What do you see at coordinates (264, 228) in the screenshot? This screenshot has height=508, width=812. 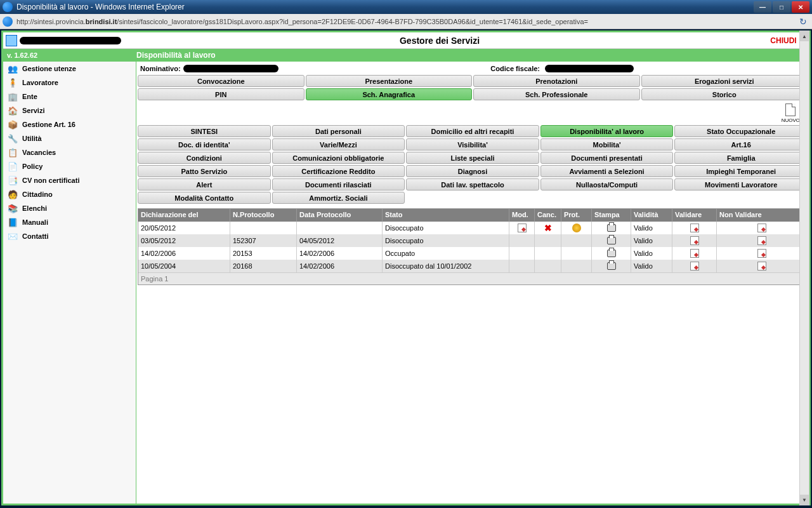 I see `cell-prot` at bounding box center [264, 228].